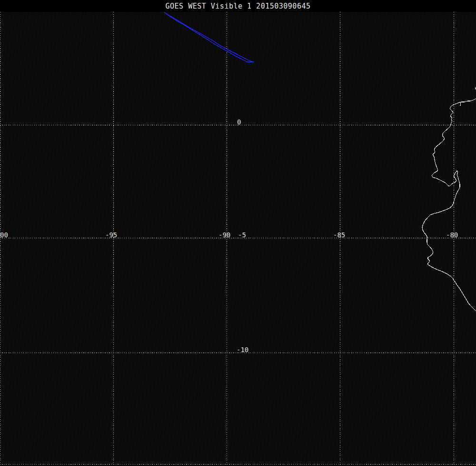  What do you see at coordinates (242, 235) in the screenshot?
I see `latlon-label: -5` at bounding box center [242, 235].